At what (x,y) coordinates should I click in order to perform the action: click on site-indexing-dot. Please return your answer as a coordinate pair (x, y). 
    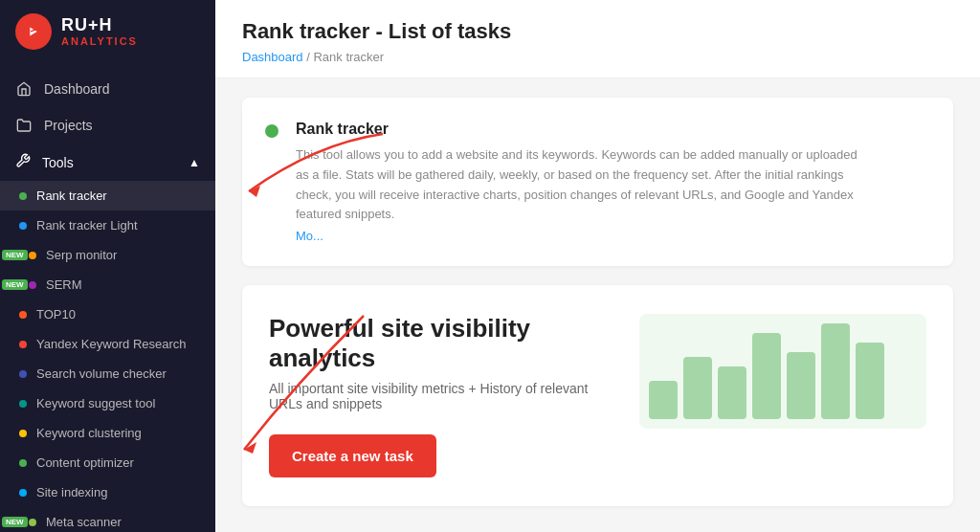
    Looking at the image, I should click on (23, 493).